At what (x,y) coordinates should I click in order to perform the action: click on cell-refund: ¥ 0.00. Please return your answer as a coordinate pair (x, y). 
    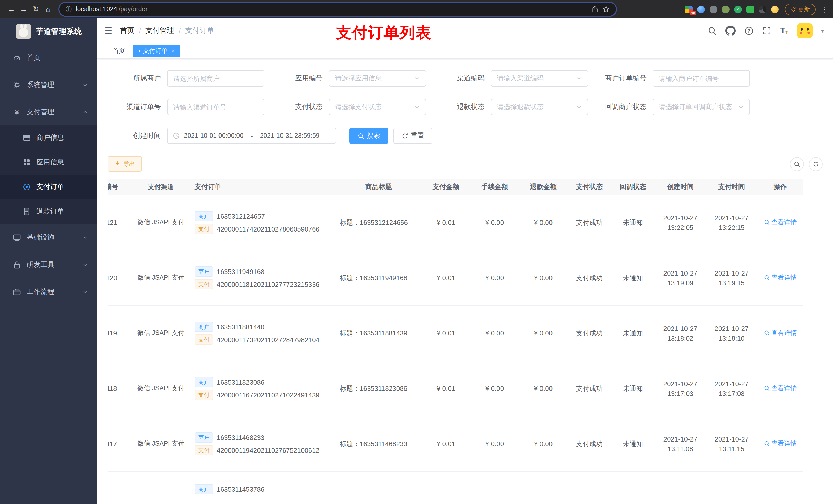
    Looking at the image, I should click on (543, 333).